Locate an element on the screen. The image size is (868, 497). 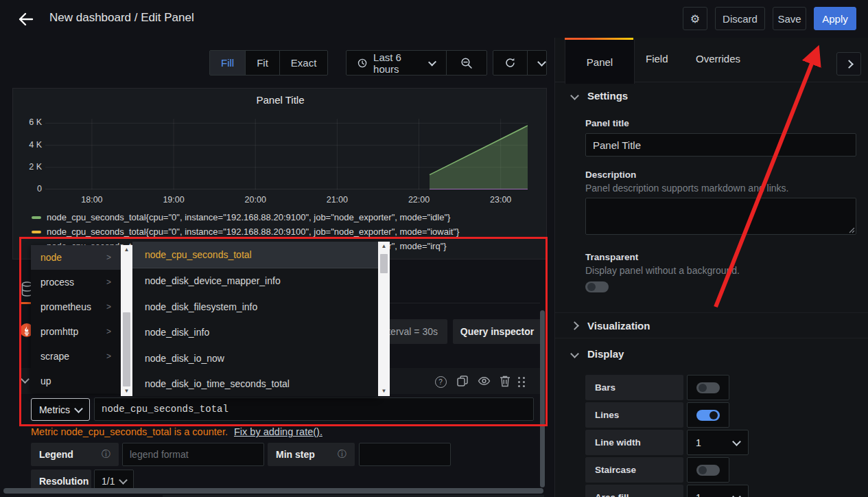
metric-submenu-scrollbar: ▲ ▼ is located at coordinates (384, 319).